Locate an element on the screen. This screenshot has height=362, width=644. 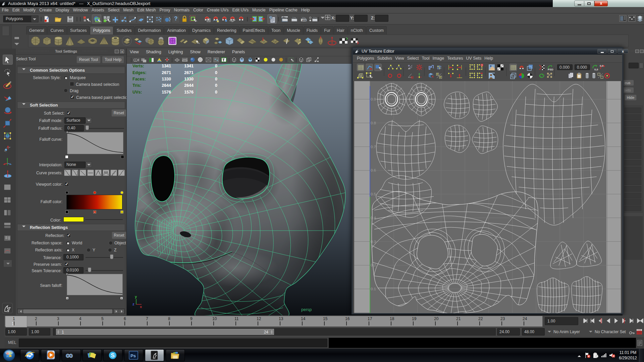
svg-text: 0.3 is located at coordinates (373, 242).